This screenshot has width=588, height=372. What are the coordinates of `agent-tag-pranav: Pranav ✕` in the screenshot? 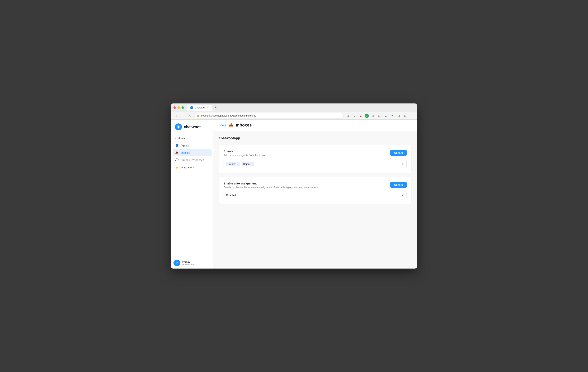 It's located at (233, 164).